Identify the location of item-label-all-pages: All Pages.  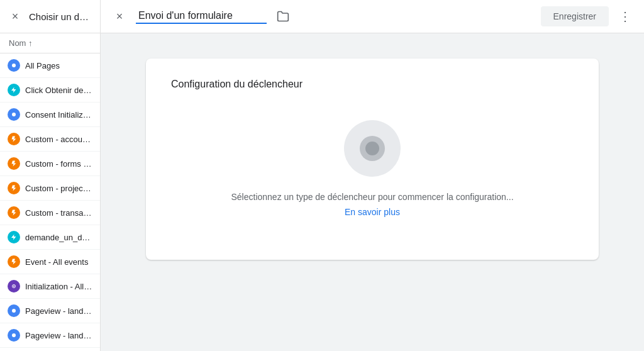
(59, 65).